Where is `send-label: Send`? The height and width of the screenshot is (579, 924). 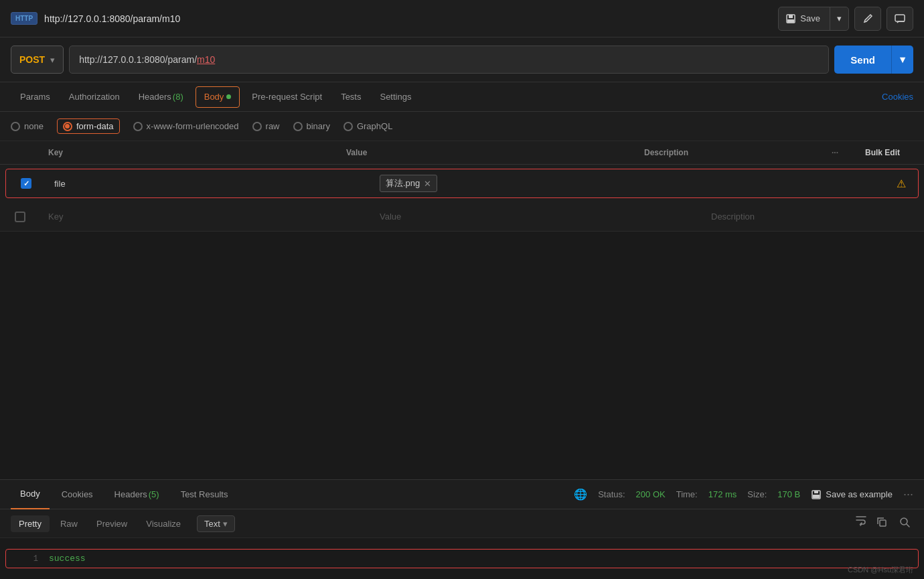 send-label: Send is located at coordinates (862, 60).